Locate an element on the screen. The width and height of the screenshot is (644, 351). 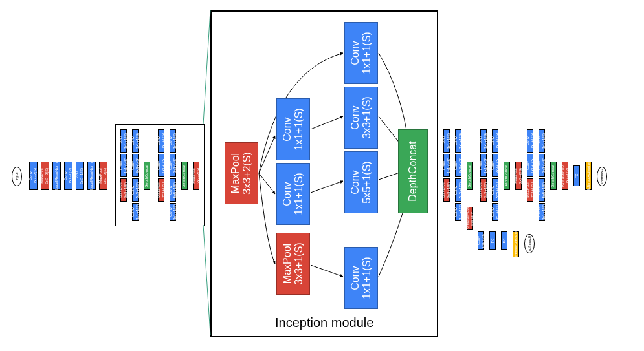
s-incB-c1d: Conv1x1+1(S) is located at coordinates (173, 212).